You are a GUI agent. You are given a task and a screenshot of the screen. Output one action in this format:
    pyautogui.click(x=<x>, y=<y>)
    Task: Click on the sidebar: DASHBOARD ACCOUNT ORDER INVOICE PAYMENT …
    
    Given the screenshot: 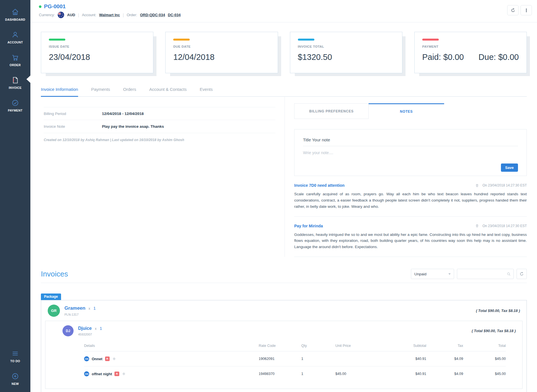 What is the action you would take?
    pyautogui.click(x=15, y=196)
    